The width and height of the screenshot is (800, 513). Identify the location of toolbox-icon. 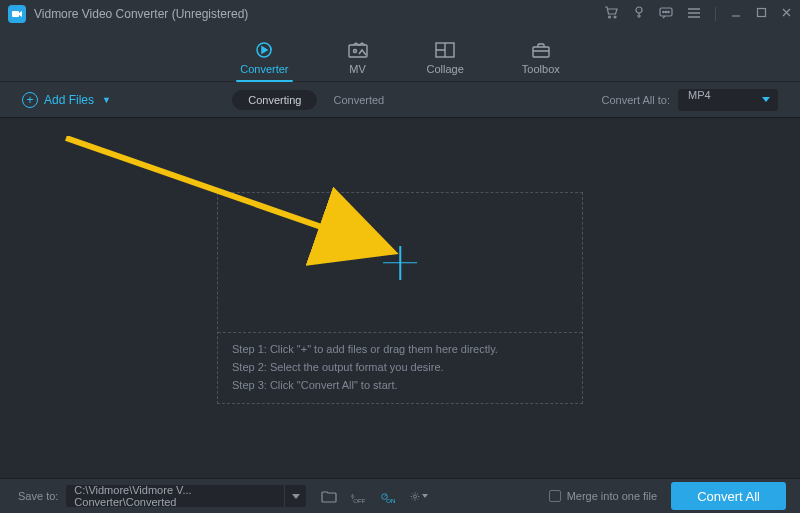
(541, 50).